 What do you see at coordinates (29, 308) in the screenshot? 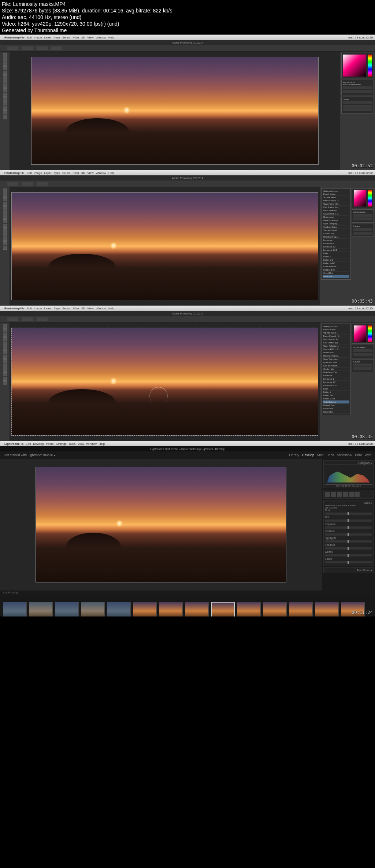
I see `menu-edit: Edit` at bounding box center [29, 308].